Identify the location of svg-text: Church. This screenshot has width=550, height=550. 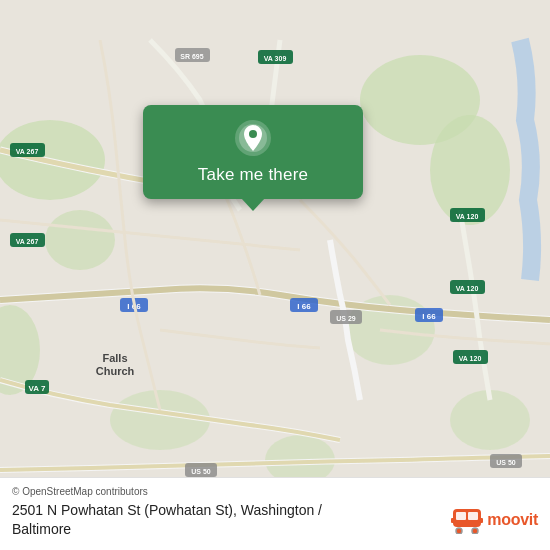
(116, 371).